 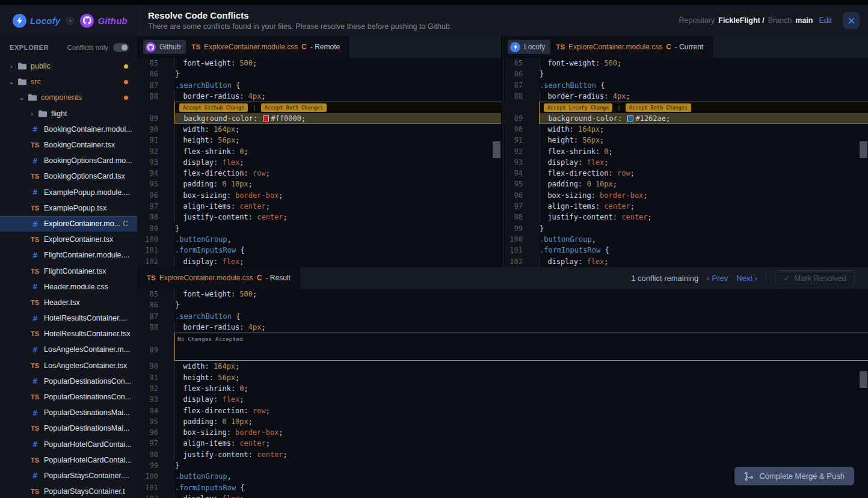 I want to click on conflicts-only-toggle, so click(x=121, y=48).